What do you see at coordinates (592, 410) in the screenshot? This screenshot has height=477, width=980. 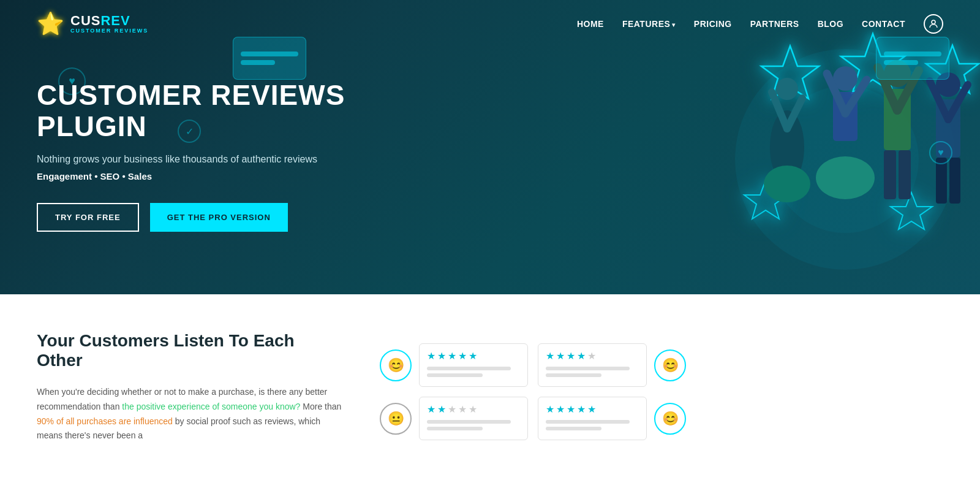 I see `star-row-4: ★ ★ ★ ★ ★` at bounding box center [592, 410].